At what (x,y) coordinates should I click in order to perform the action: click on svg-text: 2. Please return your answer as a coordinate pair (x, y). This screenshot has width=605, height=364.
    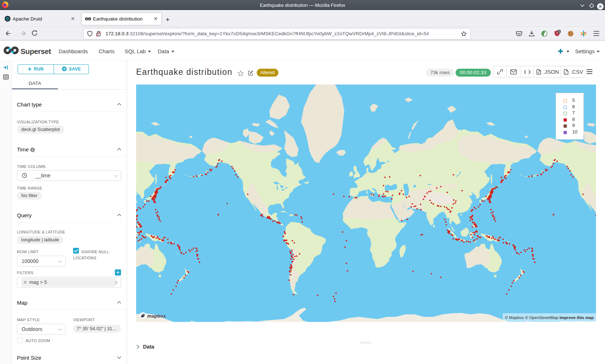
    Looking at the image, I should click on (559, 32).